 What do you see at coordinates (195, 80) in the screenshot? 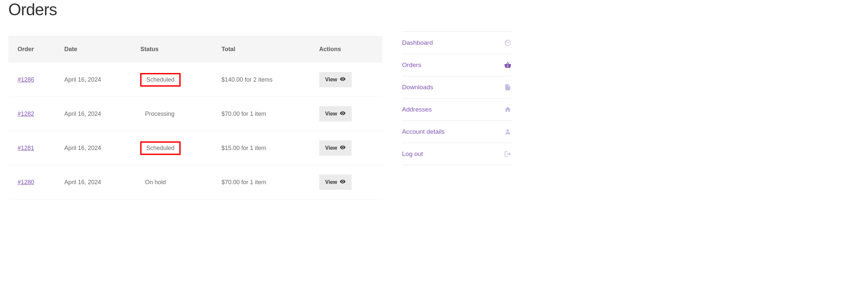
I see `table-row: #1286April 16, 2024Scheduled$140.00 for …` at bounding box center [195, 80].